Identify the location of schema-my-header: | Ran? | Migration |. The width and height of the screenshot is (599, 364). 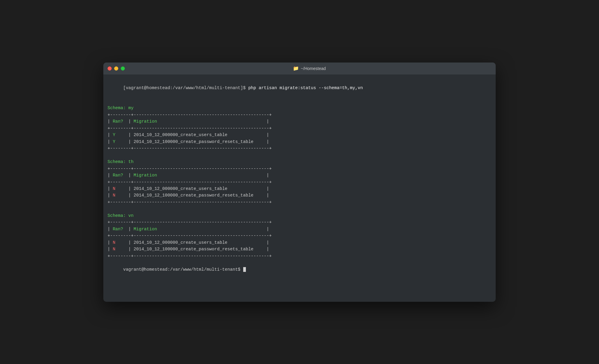
(300, 121).